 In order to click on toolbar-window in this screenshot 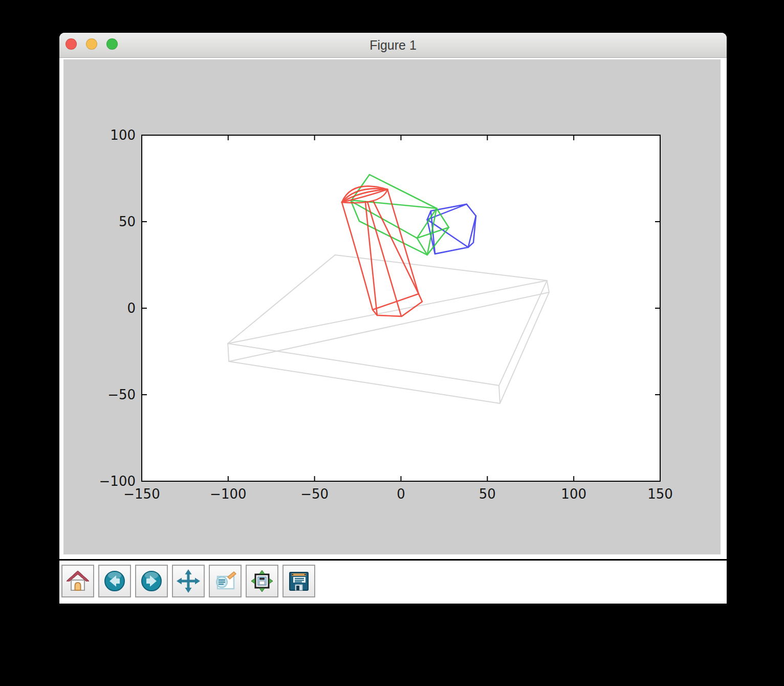, I will do `click(393, 582)`.